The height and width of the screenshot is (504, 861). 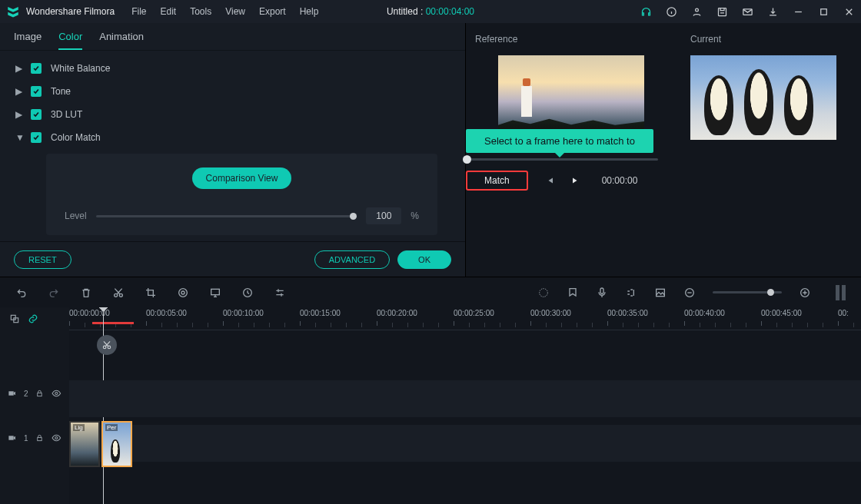 What do you see at coordinates (15, 319) in the screenshot?
I see `overlap-icon` at bounding box center [15, 319].